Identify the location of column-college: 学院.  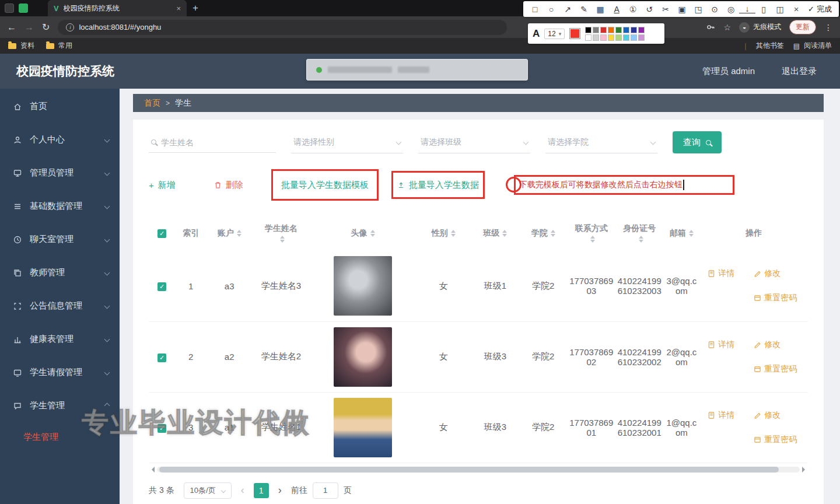
(543, 233).